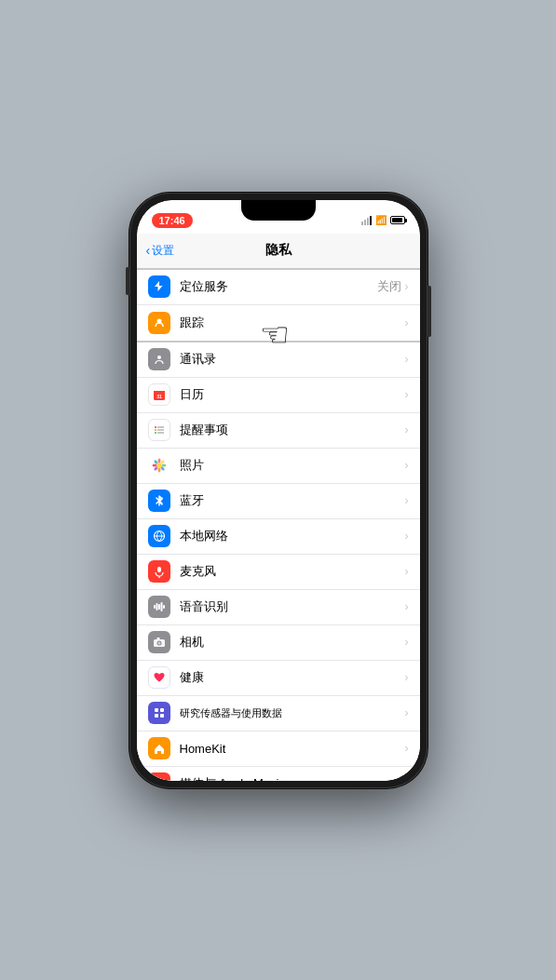 The image size is (556, 980). Describe the element at coordinates (278, 287) in the screenshot. I see `location-label: 定位服务` at that location.